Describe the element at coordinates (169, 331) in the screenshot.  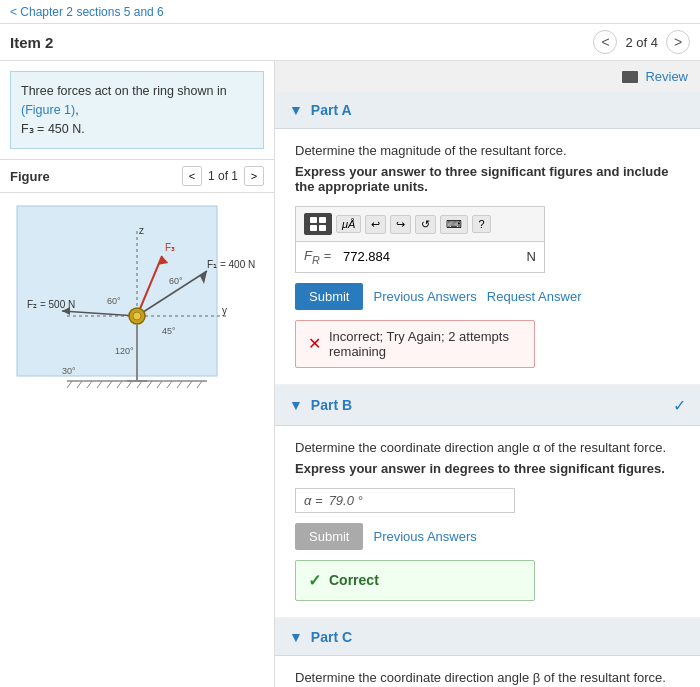
I see `svg-text: 45°` at that location.